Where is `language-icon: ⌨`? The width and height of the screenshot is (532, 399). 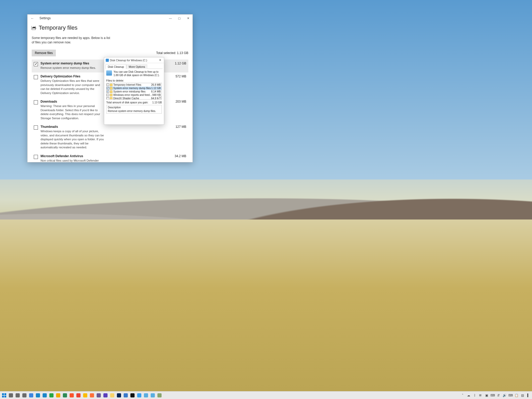 language-icon: ⌨ is located at coordinates (510, 395).